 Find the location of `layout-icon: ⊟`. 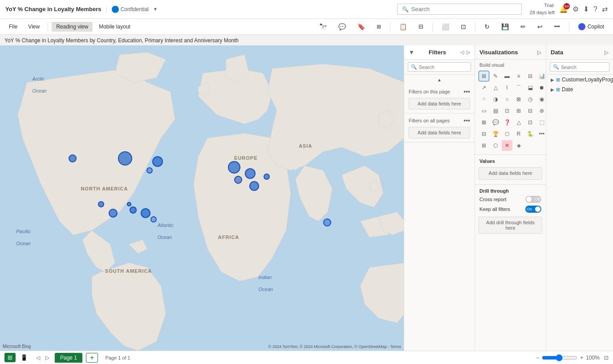

layout-icon: ⊟ is located at coordinates (421, 27).